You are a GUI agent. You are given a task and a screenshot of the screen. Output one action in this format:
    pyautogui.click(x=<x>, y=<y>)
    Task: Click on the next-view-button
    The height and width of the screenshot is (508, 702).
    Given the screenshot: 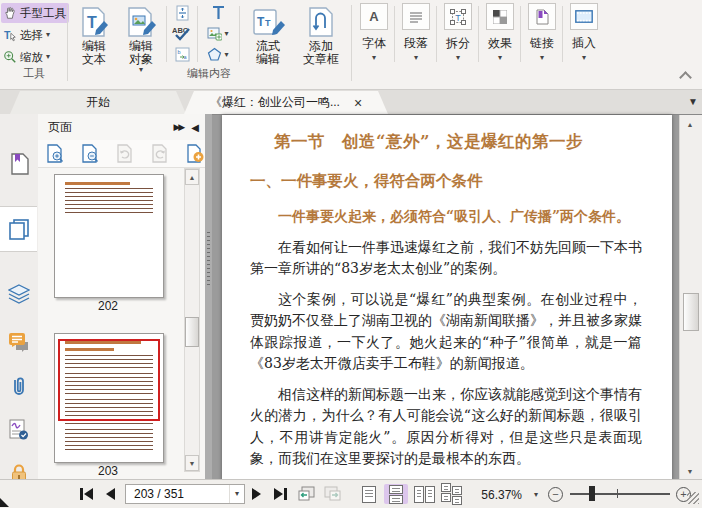 What is the action you would take?
    pyautogui.click(x=332, y=493)
    